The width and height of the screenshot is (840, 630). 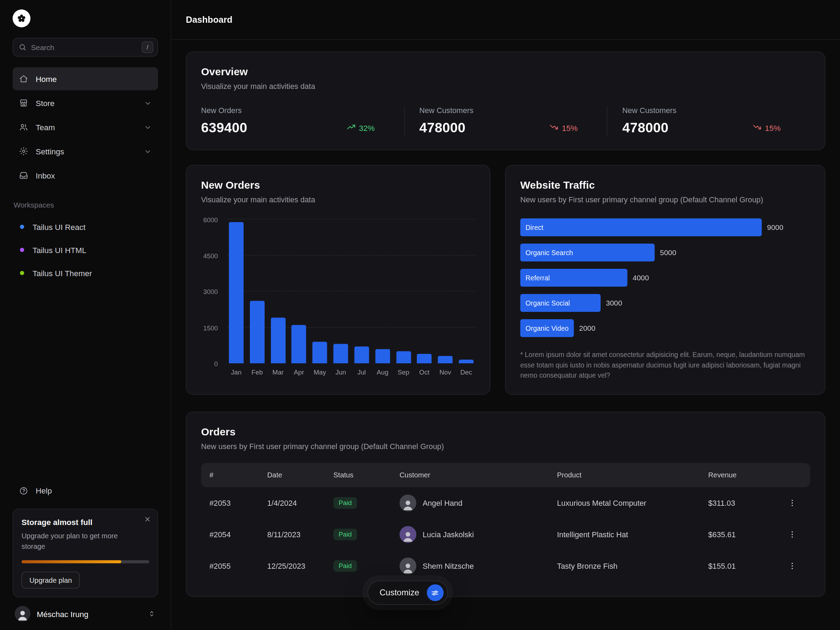 I want to click on user-name: Méschac Irung, so click(x=63, y=614).